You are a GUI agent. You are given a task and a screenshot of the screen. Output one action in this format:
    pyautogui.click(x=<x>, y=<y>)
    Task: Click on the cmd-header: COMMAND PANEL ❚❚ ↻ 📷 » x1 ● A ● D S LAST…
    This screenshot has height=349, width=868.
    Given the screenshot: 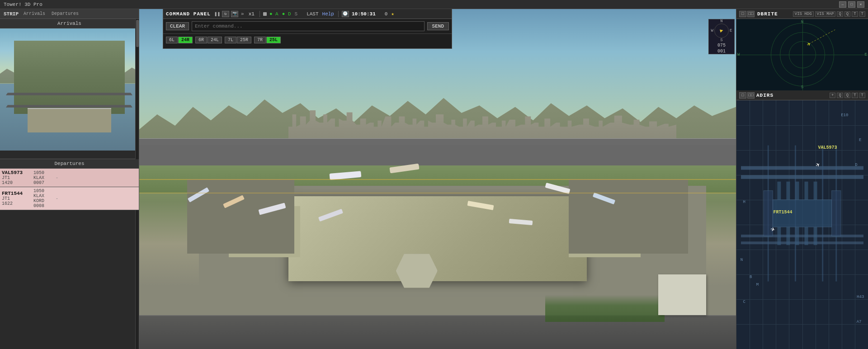 What is the action you would take?
    pyautogui.click(x=307, y=14)
    